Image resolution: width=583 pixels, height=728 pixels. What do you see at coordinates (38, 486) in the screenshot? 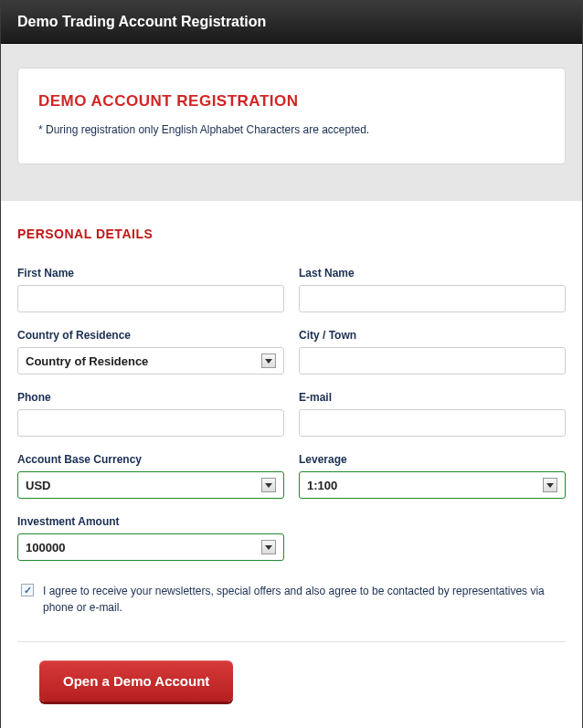
I see `currency-selected: USD` at bounding box center [38, 486].